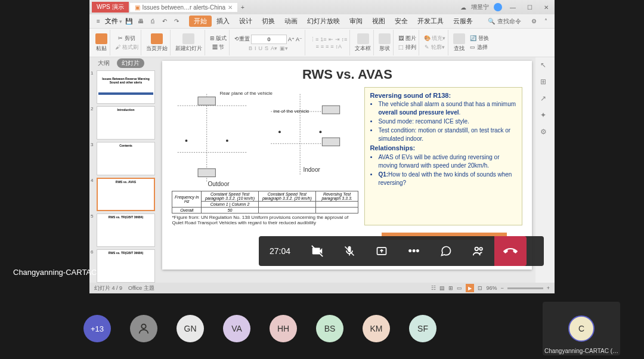 Image resolution: width=644 pixels, height=359 pixels. Describe the element at coordinates (268, 21) in the screenshot. I see `tab-transition: 切换` at that location.